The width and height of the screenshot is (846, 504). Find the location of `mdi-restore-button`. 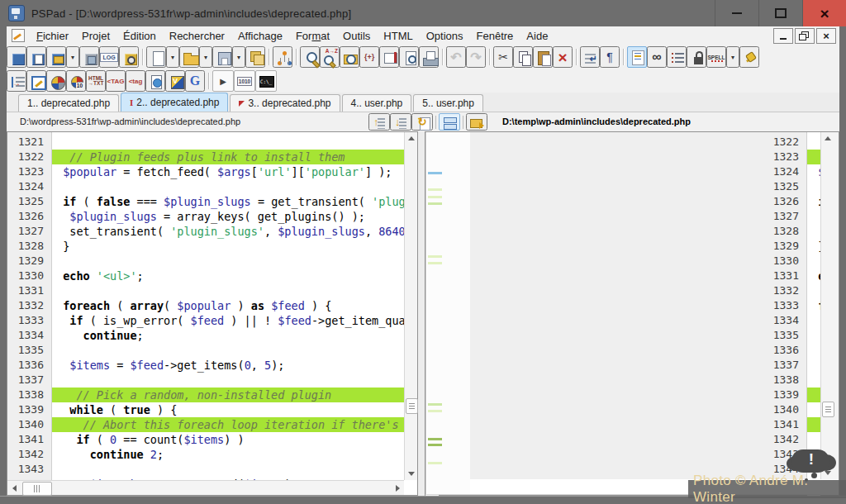

mdi-restore-button is located at coordinates (805, 36).